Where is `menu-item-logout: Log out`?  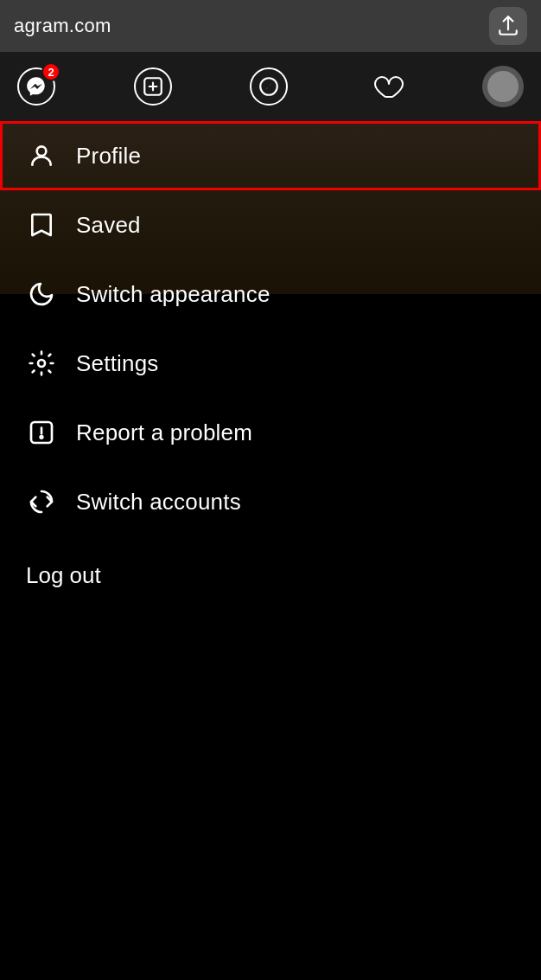
menu-item-logout: Log out is located at coordinates (270, 576).